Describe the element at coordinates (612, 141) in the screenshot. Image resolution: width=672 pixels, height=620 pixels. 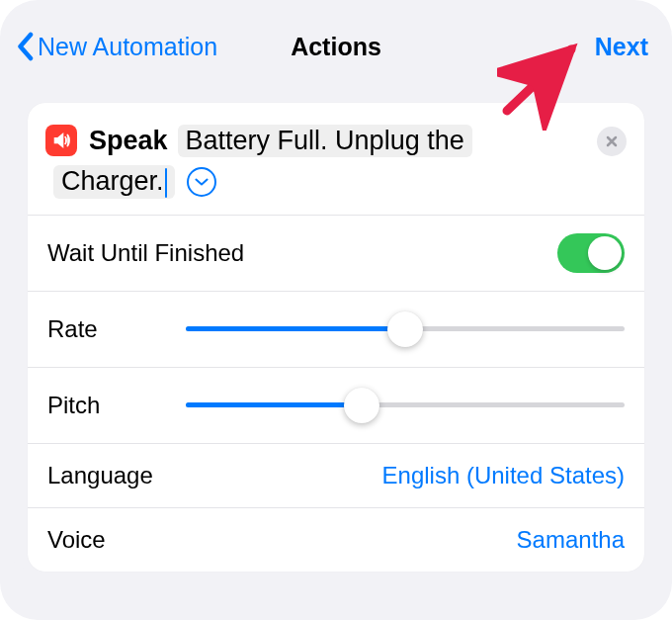
I see `close-icon` at that location.